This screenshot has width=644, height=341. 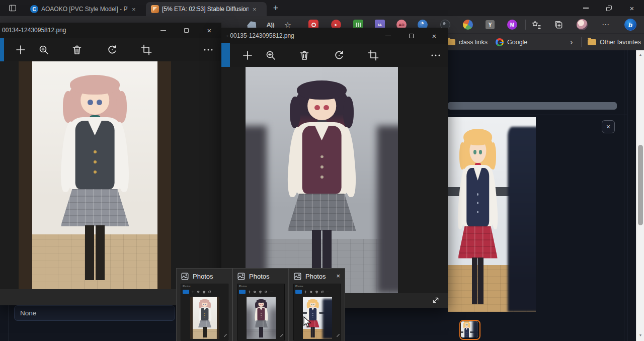 What do you see at coordinates (335, 55) in the screenshot?
I see `photos-toolbar` at bounding box center [335, 55].